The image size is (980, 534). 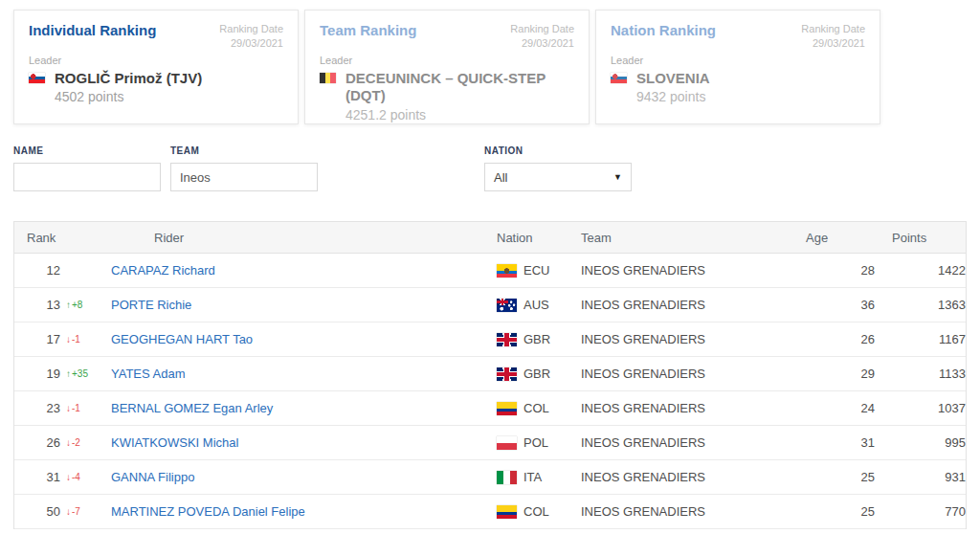 What do you see at coordinates (174, 442) in the screenshot?
I see `rider-link: KWIATKOWSKI Michal` at bounding box center [174, 442].